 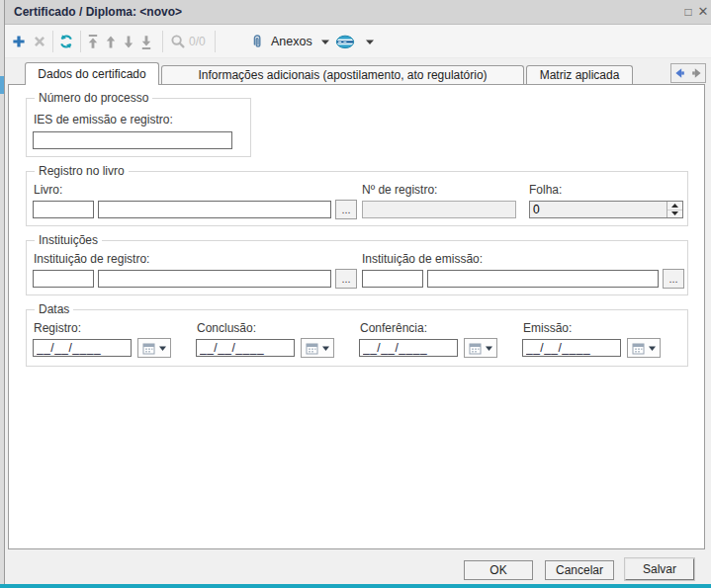 I want to click on ok-button: OK, so click(x=498, y=570).